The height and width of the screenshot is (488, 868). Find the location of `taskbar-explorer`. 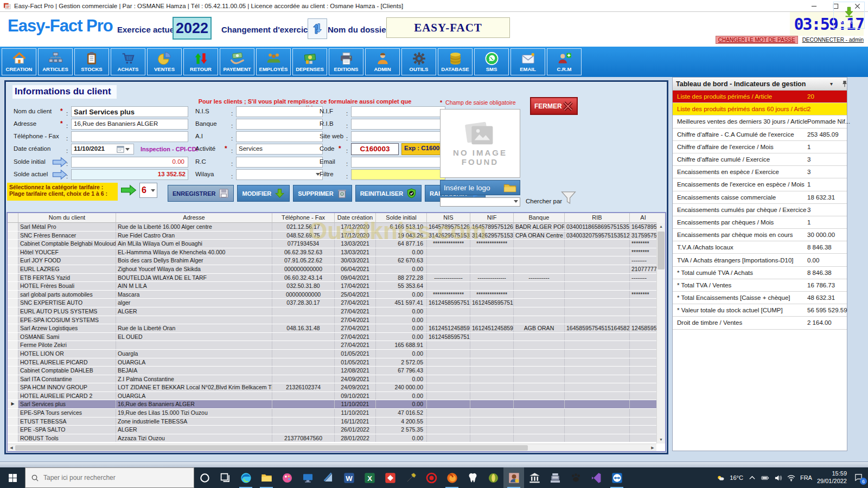

taskbar-explorer is located at coordinates (266, 478).